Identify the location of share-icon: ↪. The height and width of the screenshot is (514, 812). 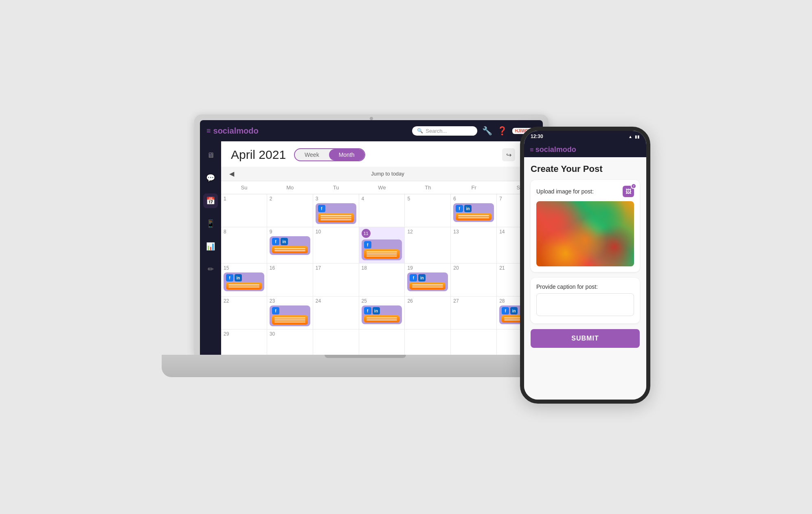
(509, 155).